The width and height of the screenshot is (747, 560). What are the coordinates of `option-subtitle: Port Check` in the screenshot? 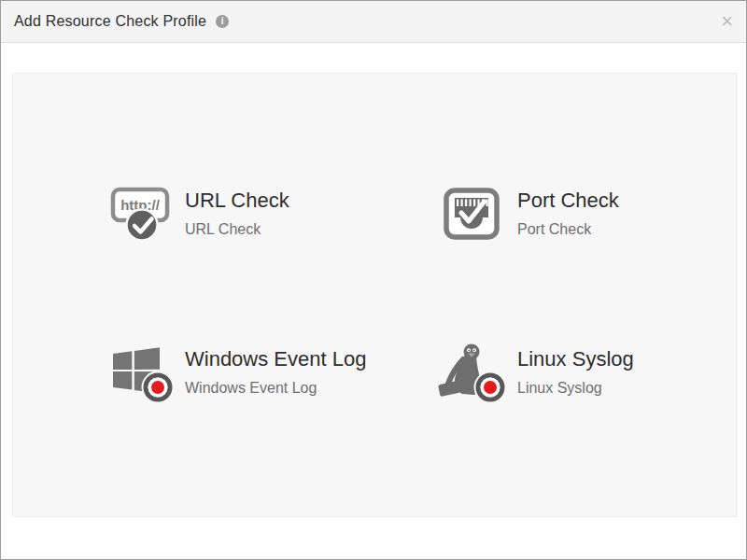 It's located at (568, 230).